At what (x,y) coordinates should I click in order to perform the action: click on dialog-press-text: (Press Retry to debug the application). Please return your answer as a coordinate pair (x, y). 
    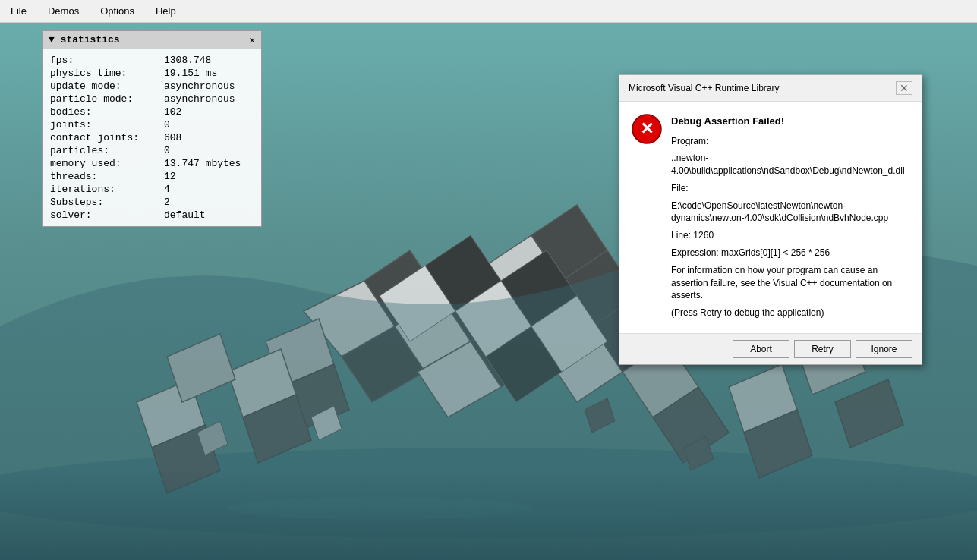
    Looking at the image, I should click on (790, 313).